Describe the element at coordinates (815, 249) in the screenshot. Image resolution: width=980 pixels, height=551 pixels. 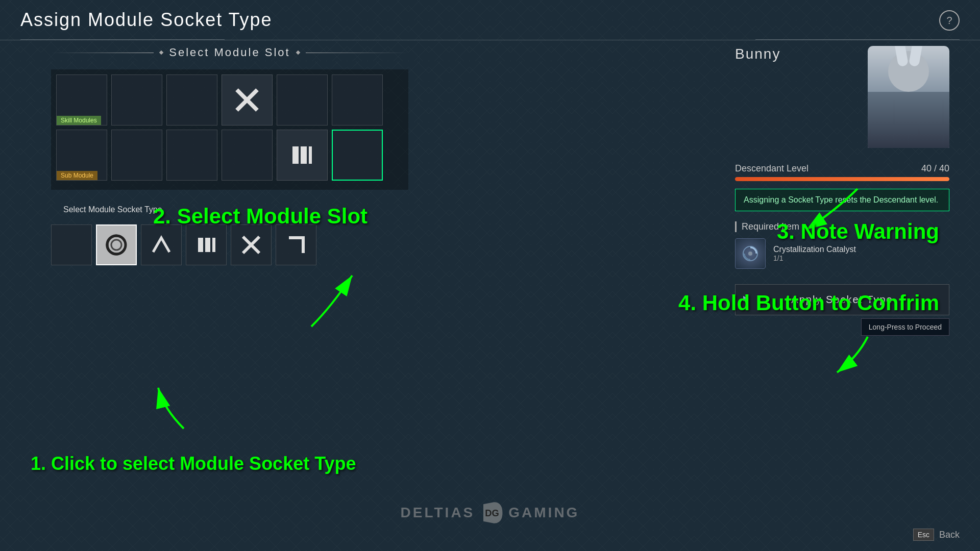
I see `item-name: Crystallization Catalyst` at that location.